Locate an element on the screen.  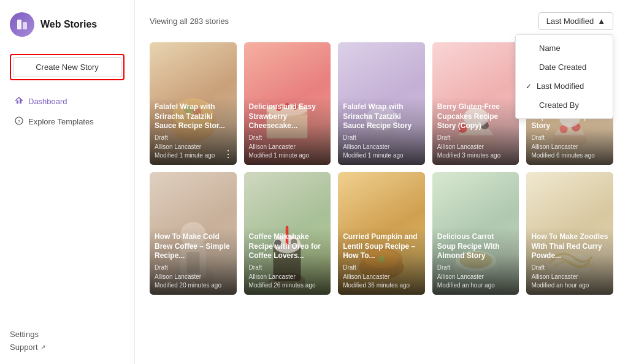
sort-dropdown-wrapper: Last Modified ▲ Name Date Created ✓ Last… is located at coordinates (576, 21).